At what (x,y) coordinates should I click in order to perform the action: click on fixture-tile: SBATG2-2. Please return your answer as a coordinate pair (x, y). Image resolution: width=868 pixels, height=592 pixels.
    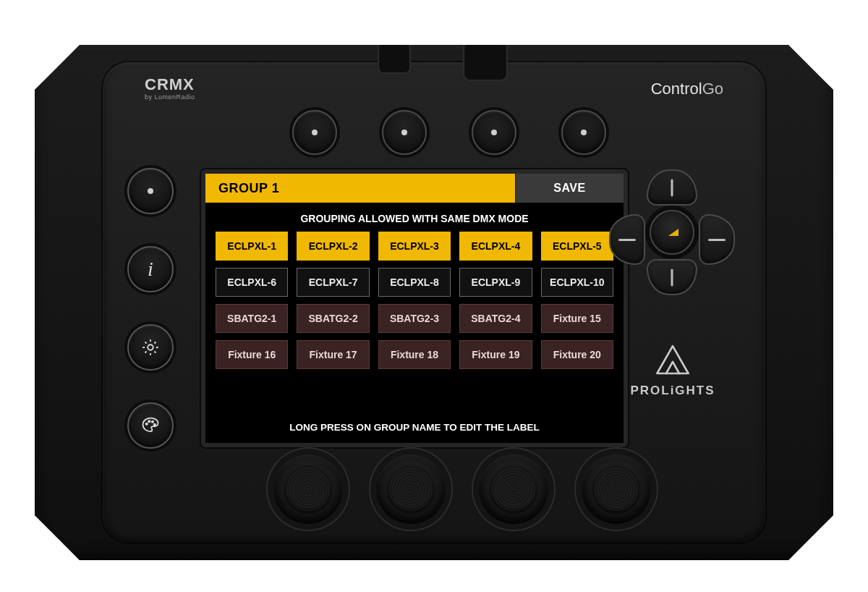
    Looking at the image, I should click on (333, 318).